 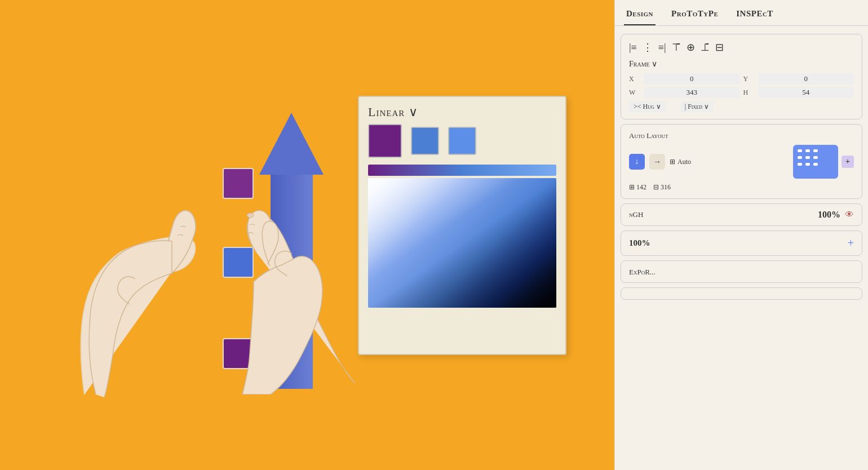 What do you see at coordinates (662, 187) in the screenshot?
I see `dim2-item: ⊟ 316` at bounding box center [662, 187].